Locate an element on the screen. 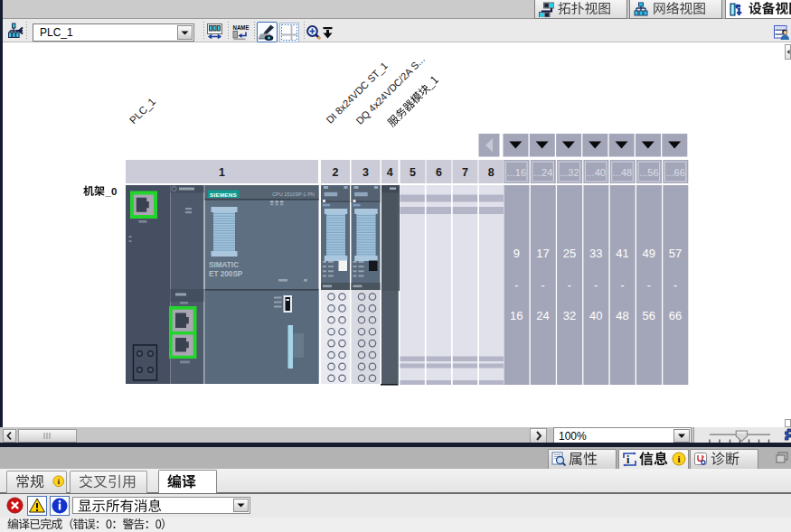 This screenshot has width=791, height=532. svg-text: ET 200SP is located at coordinates (226, 275).